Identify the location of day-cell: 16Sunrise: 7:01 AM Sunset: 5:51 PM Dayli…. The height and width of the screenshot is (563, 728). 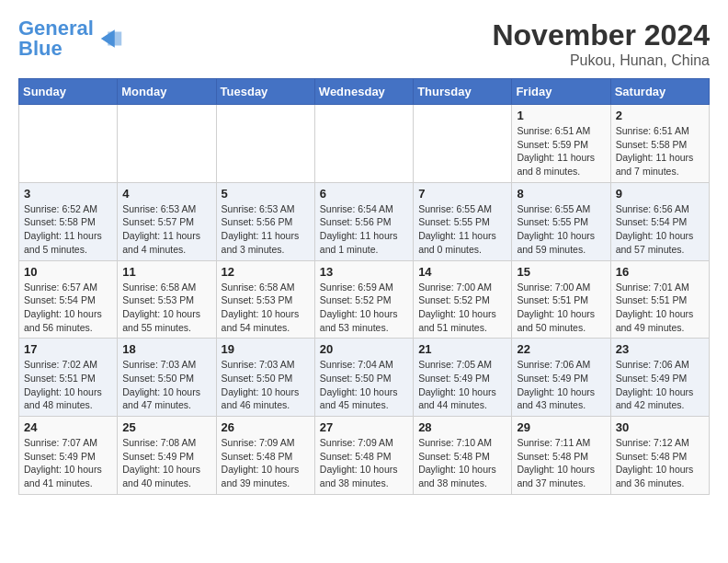
(660, 300).